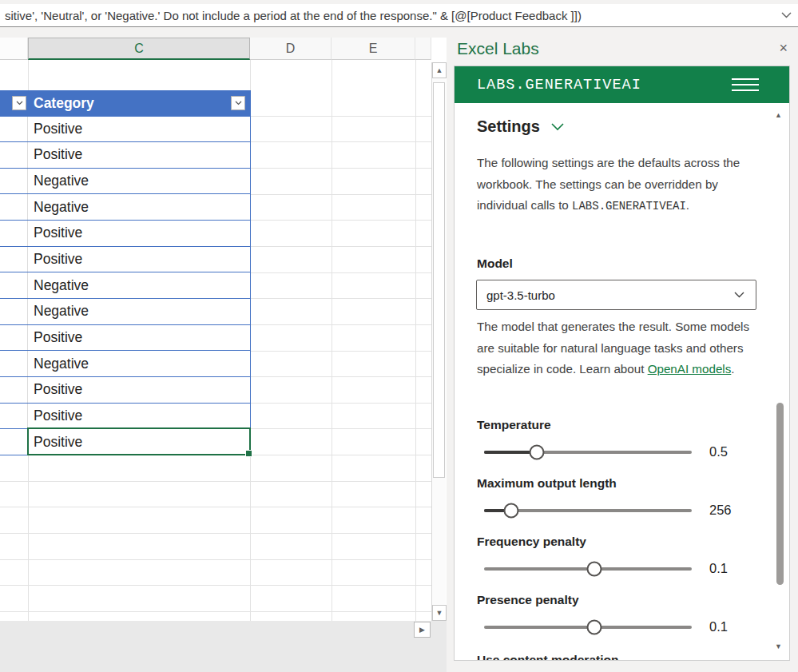 This screenshot has height=672, width=798. I want to click on panel-scroll-down-icon: ▼, so click(778, 646).